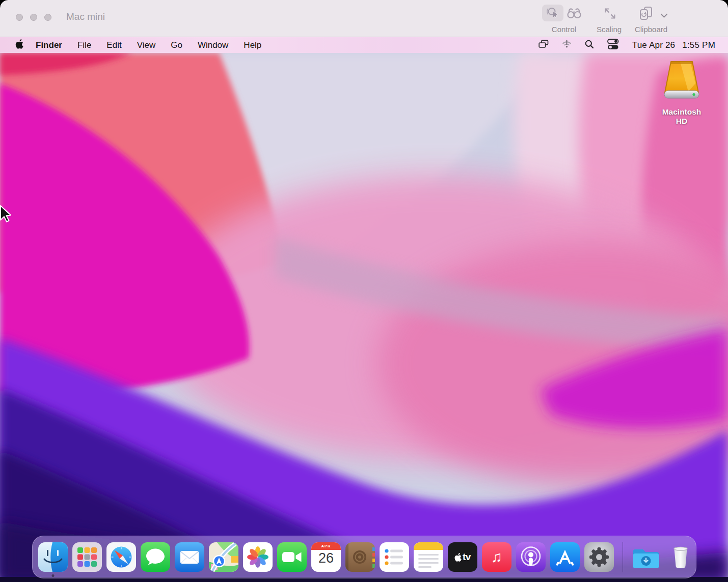  Describe the element at coordinates (646, 15) in the screenshot. I see `clipboard-button` at that location.